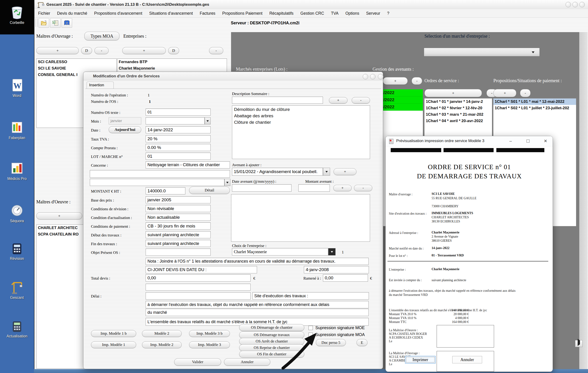 This screenshot has width=588, height=373. I want to click on concerne-input: Nettoyage terrain - Clôtures de chantier, so click(188, 165).